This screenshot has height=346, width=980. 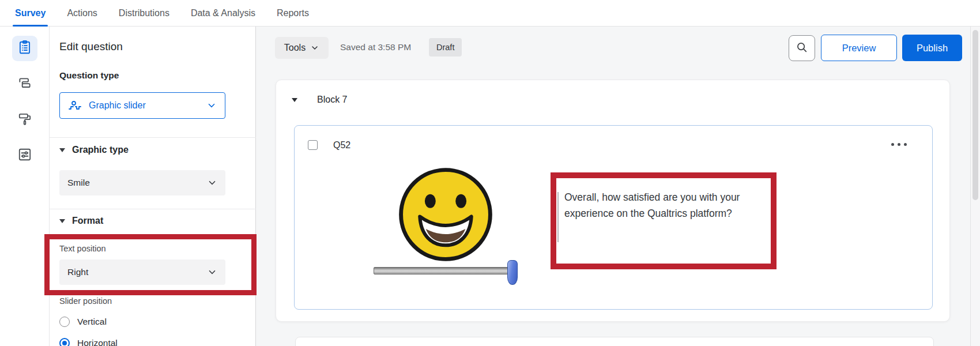 I want to click on preview-button: Preview, so click(x=859, y=48).